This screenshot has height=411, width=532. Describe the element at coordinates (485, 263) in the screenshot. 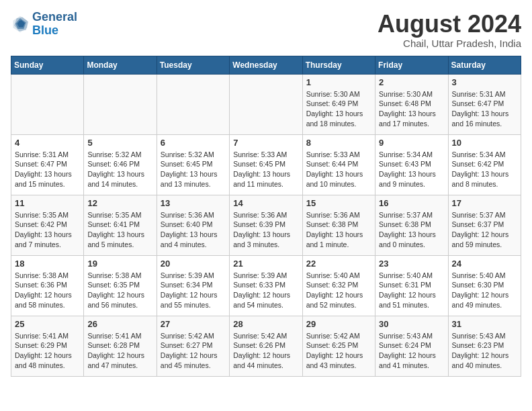

I see `day-number: 24` at that location.